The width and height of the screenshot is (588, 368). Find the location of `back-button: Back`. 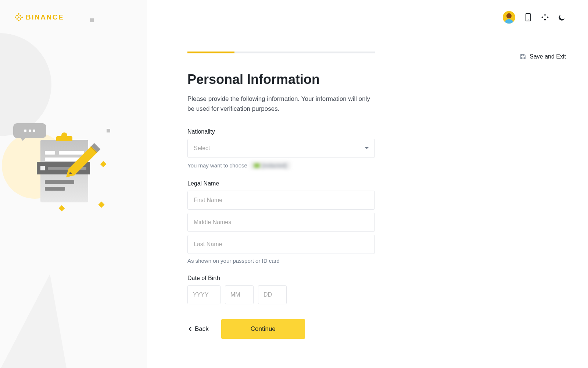

back-button: Back is located at coordinates (199, 329).